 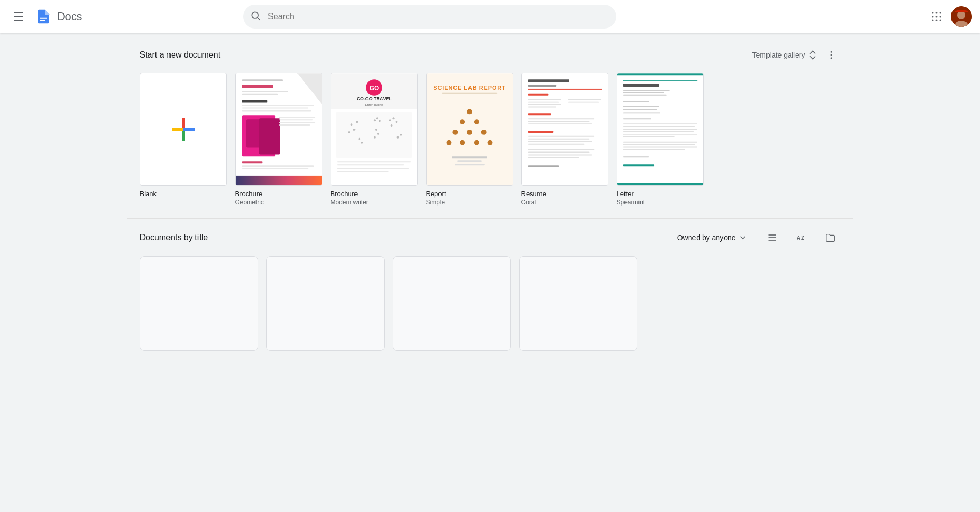 I want to click on letter-spearmint-thumb, so click(x=660, y=129).